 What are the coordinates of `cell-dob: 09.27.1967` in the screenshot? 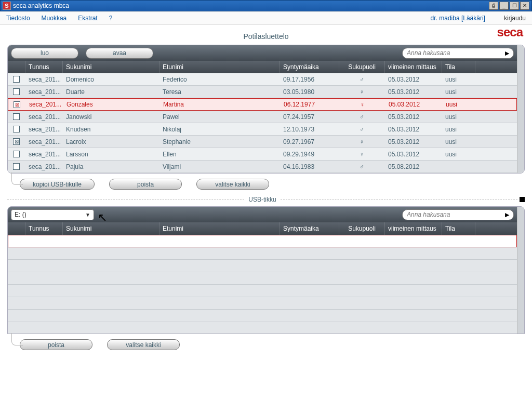 It's located at (310, 141).